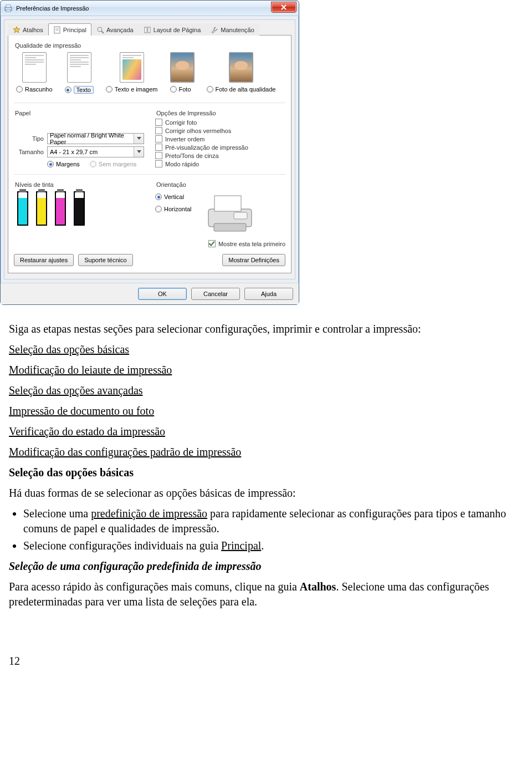 The height and width of the screenshot is (774, 532). I want to click on basic-intro: Há duas formas de se selecionar as opçõe…, so click(266, 493).